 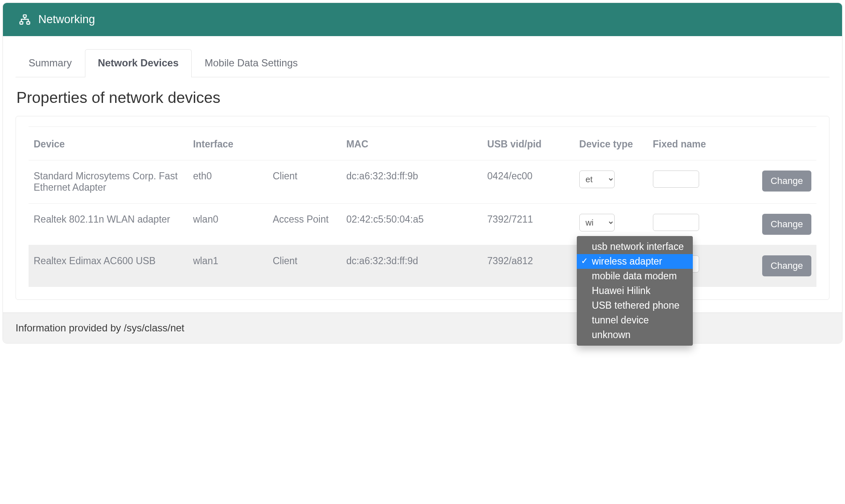 What do you see at coordinates (304, 224) in the screenshot?
I see `cell-mode: Access Point` at bounding box center [304, 224].